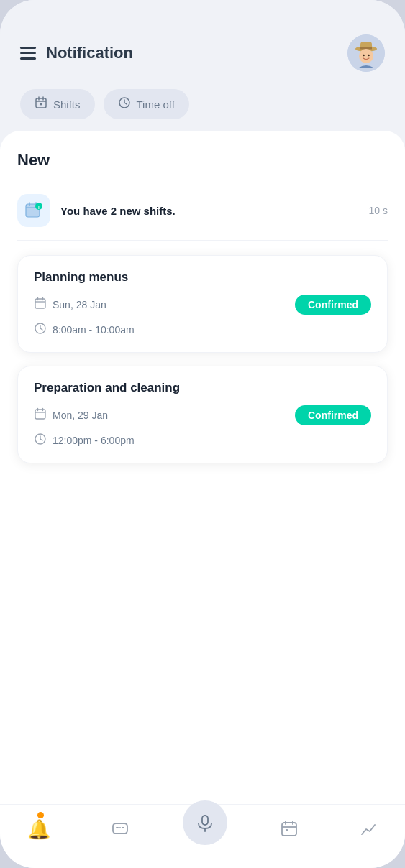  What do you see at coordinates (333, 305) in the screenshot?
I see `shift-card-1-status: Confirmed` at bounding box center [333, 305].